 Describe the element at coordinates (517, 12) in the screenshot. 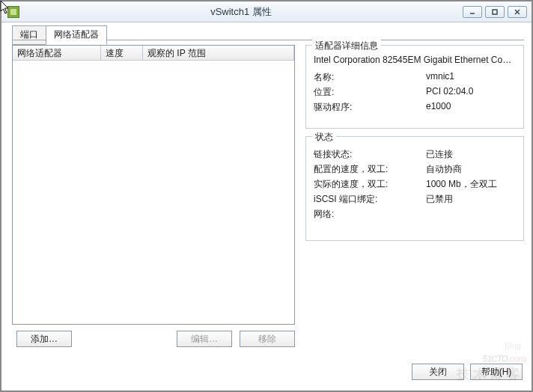

I see `close-button` at that location.